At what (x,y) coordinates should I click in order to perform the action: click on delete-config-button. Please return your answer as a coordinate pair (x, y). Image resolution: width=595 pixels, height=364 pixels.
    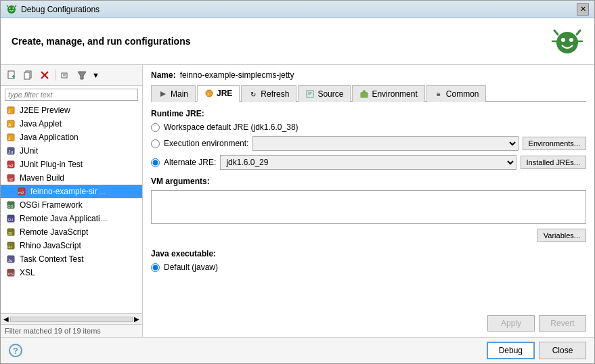
    Looking at the image, I should click on (45, 75).